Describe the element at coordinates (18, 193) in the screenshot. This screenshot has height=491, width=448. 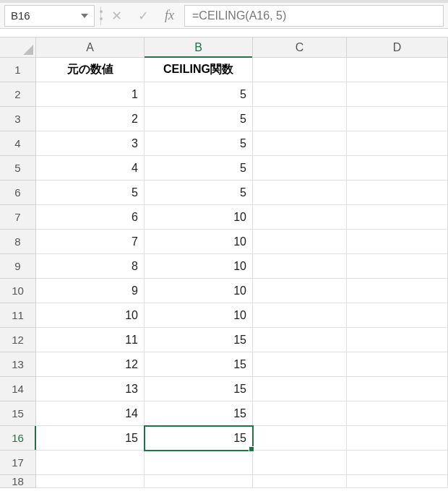
I see `row-header: 6` at that location.